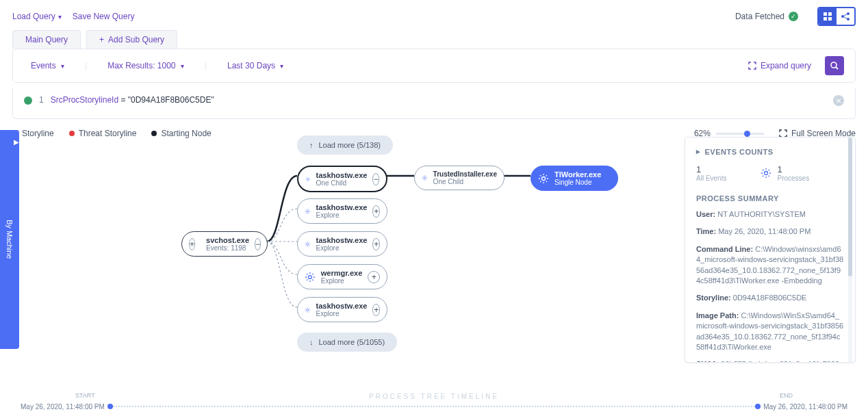  Describe the element at coordinates (342, 309) in the screenshot. I see `node-taskhostw-5: taskhostw.exeExplore +` at that location.